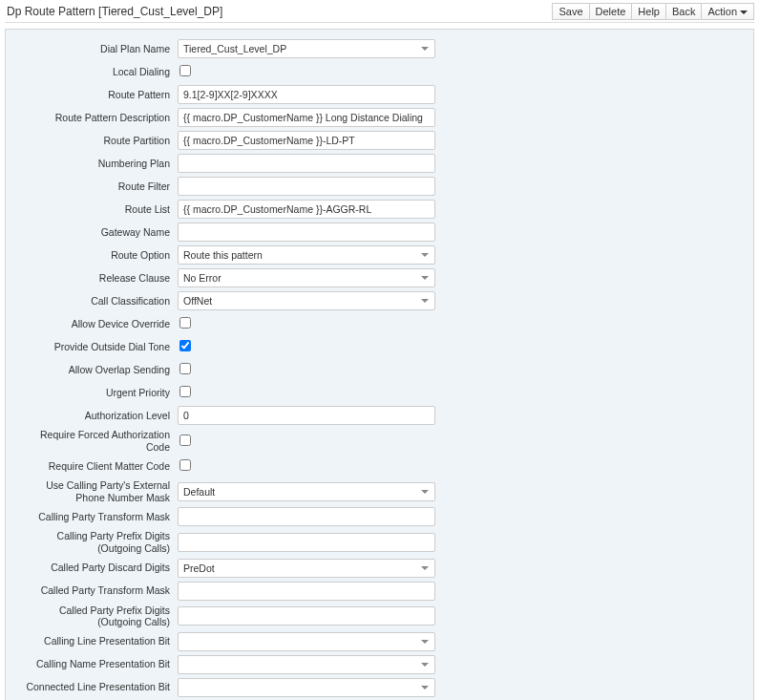 The height and width of the screenshot is (700, 759). I want to click on route-partition-label: Route Partition, so click(96, 141).